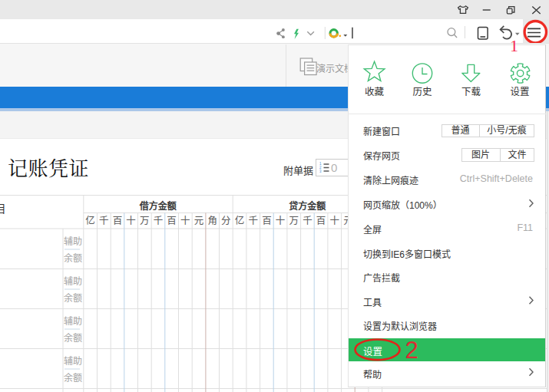  I want to click on svg-text: 1, so click(514, 46).